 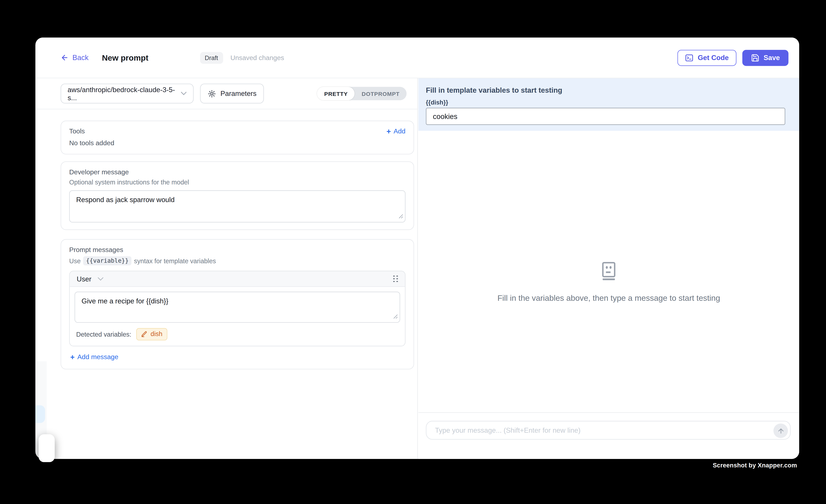 I want to click on save-button: Save, so click(x=765, y=58).